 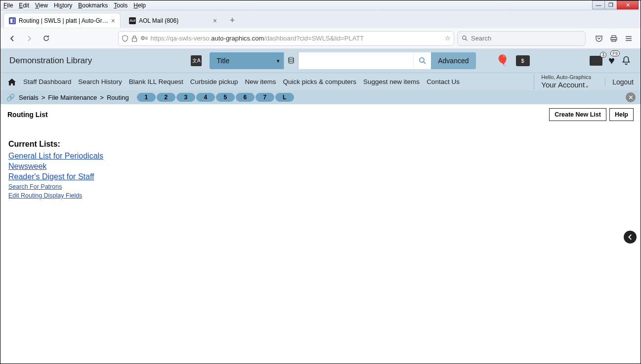 I want to click on lock-icon, so click(x=134, y=39).